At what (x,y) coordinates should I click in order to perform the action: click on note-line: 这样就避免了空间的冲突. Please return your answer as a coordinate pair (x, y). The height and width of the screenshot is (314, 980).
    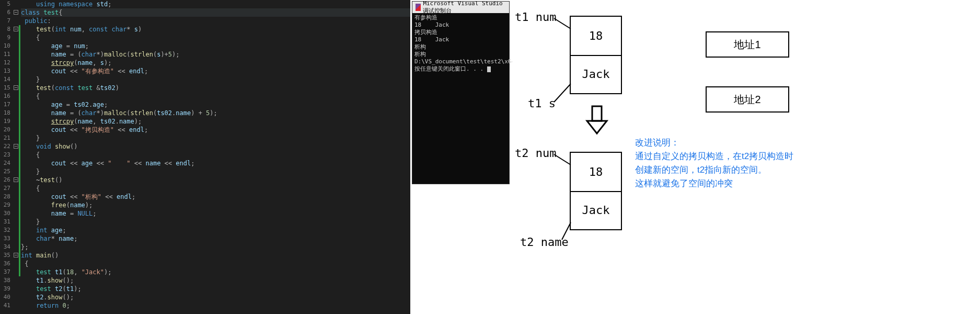
    Looking at the image, I should click on (714, 184).